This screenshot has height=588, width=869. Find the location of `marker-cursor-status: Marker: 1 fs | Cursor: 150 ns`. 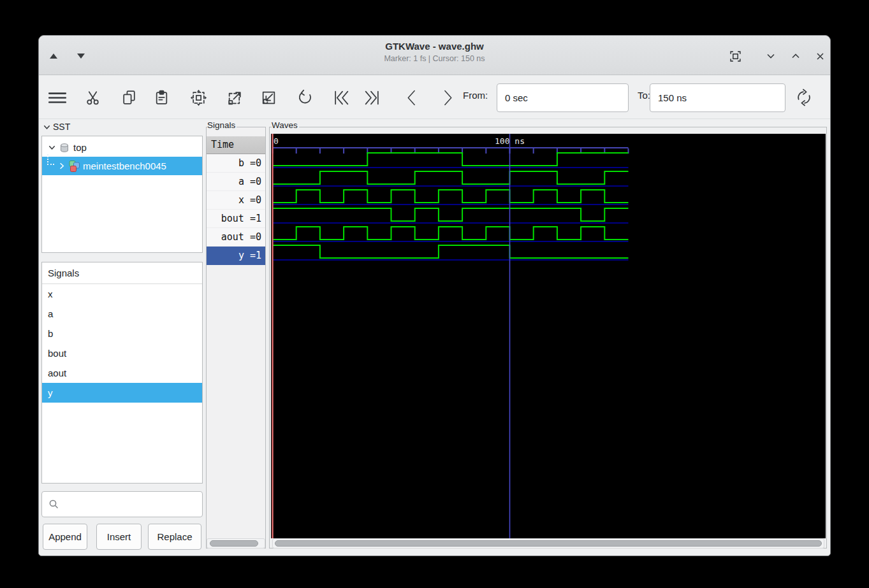

marker-cursor-status: Marker: 1 fs | Cursor: 150 ns is located at coordinates (435, 59).